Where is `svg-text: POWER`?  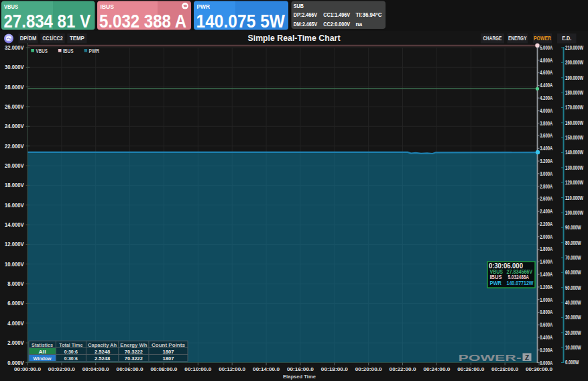
svg-text: POWER is located at coordinates (543, 38).